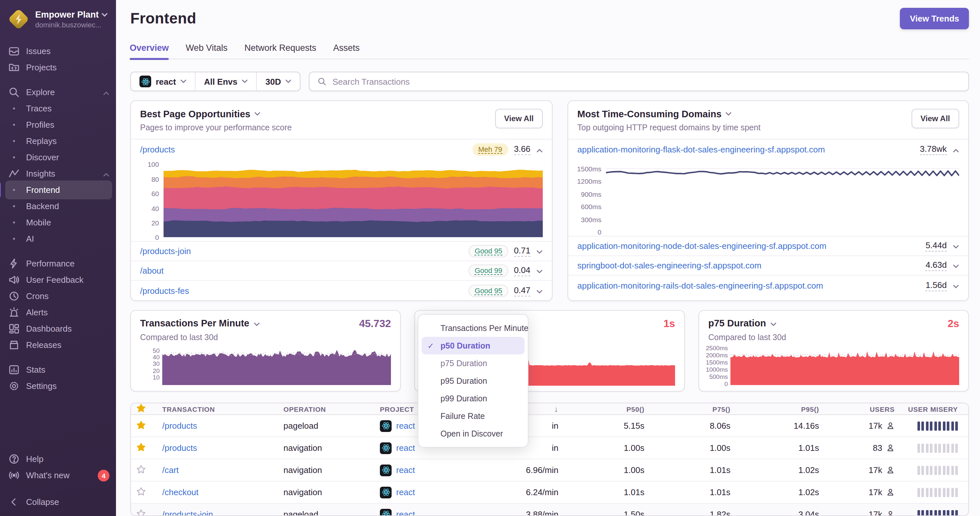  What do you see at coordinates (58, 345) in the screenshot?
I see `sidebar-item-releases: Releases` at bounding box center [58, 345].